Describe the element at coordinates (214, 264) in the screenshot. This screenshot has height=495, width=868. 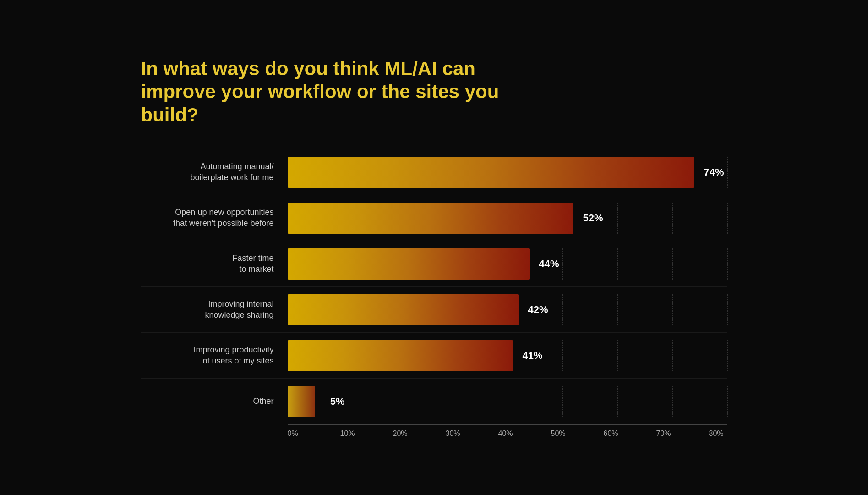
I see `bar-label: Faster time to market` at that location.